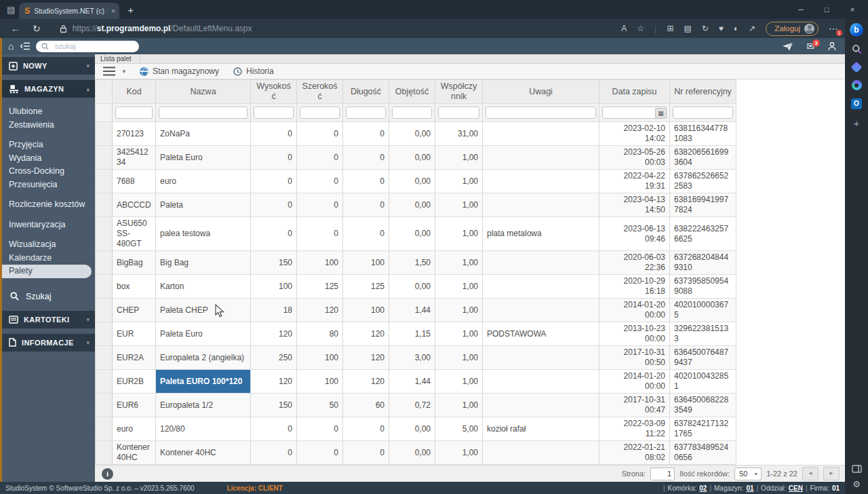 The width and height of the screenshot is (868, 494). What do you see at coordinates (459, 429) in the screenshot?
I see `table-cell: 5,00` at bounding box center [459, 429].